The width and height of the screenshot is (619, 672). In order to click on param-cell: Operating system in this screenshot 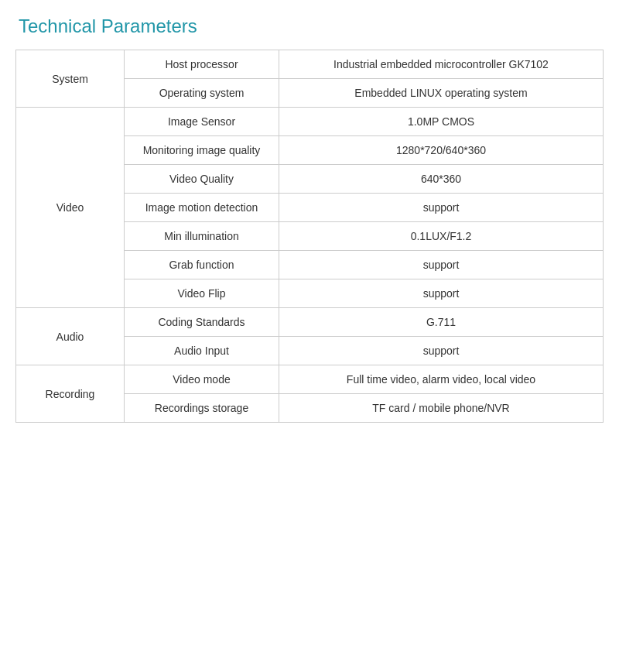, I will do `click(202, 93)`.